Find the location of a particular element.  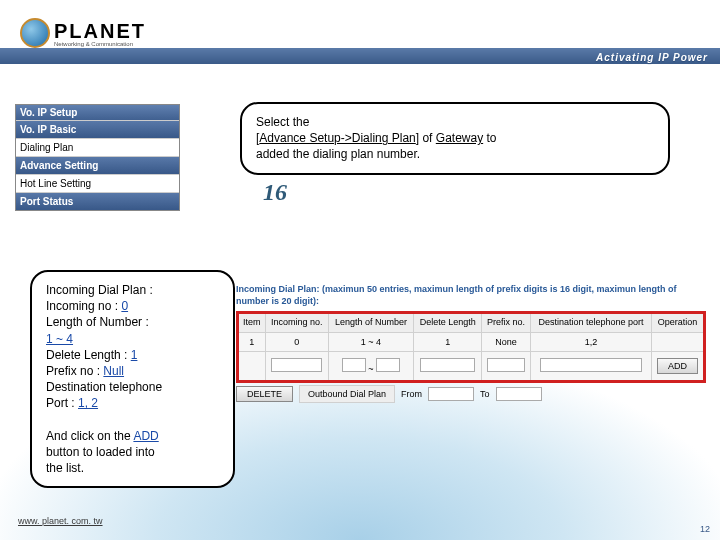

callout-line: Incoming no : is located at coordinates (84, 306).